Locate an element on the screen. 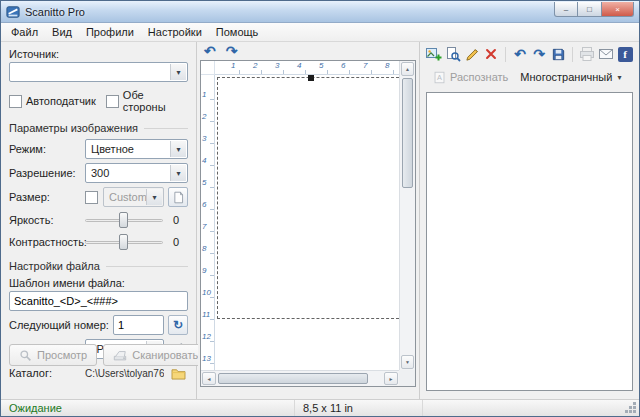 The width and height of the screenshot is (640, 417). brightness-slider is located at coordinates (124, 220).